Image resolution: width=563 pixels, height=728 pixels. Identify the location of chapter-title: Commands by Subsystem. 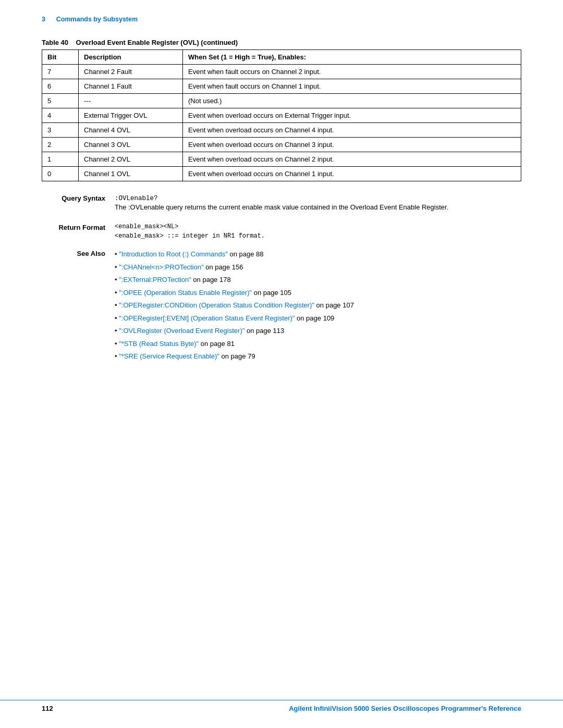
(97, 19).